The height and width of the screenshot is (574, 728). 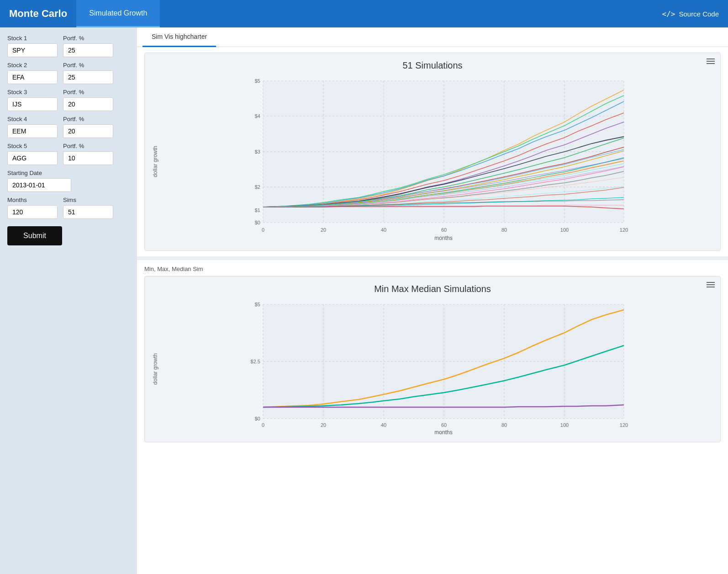 I want to click on stock5-group: Stock 5, so click(x=32, y=154).